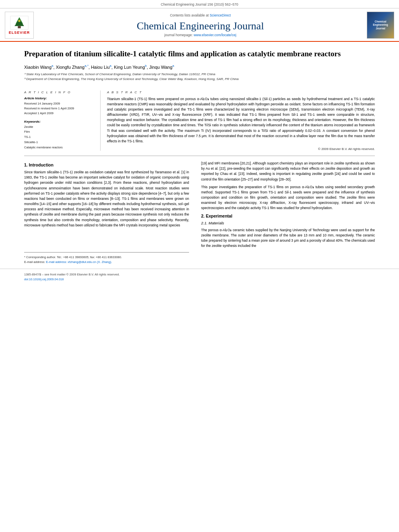 This screenshot has height=532, width=399. Describe the element at coordinates (238, 121) in the screenshot. I see `abstract-column: A B S T R A C T Titanium silicalite-1 (T…` at that location.